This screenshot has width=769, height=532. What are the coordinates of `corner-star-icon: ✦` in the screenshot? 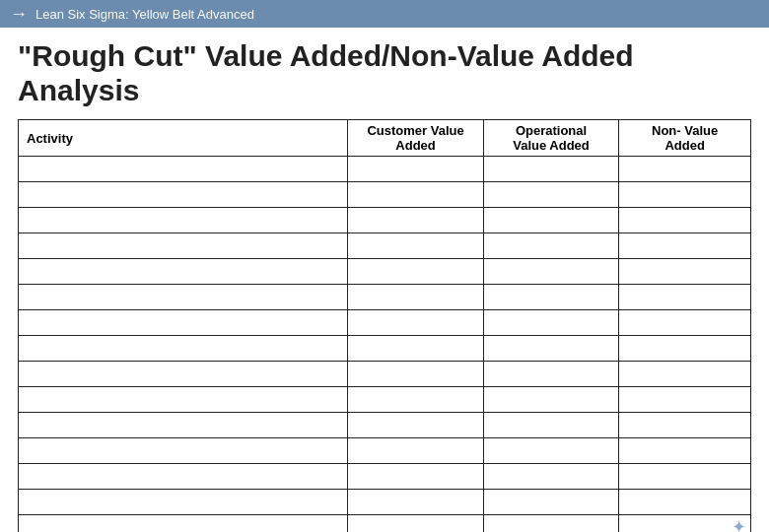 It's located at (739, 524).